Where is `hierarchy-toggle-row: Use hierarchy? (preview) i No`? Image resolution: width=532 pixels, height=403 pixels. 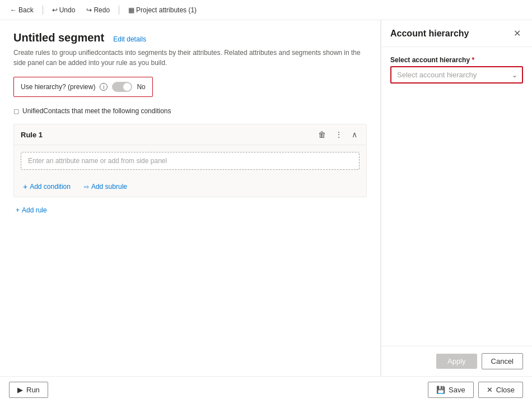 hierarchy-toggle-row: Use hierarchy? (preview) i No is located at coordinates (83, 87).